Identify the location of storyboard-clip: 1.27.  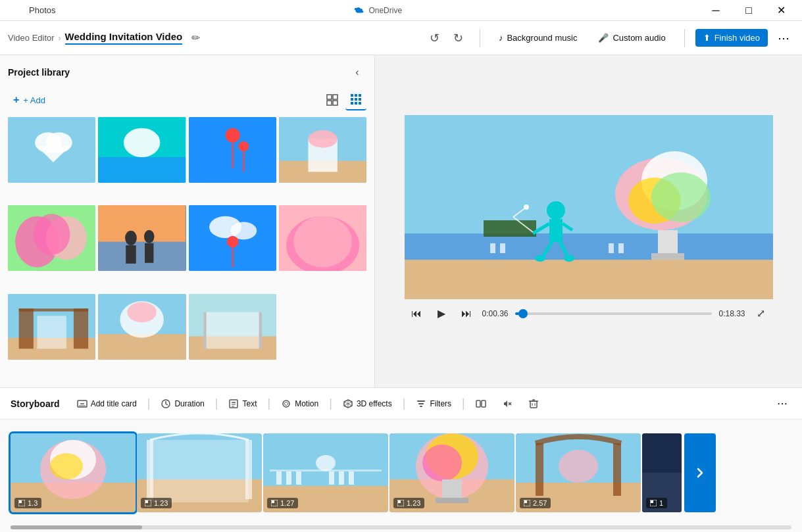
(326, 473).